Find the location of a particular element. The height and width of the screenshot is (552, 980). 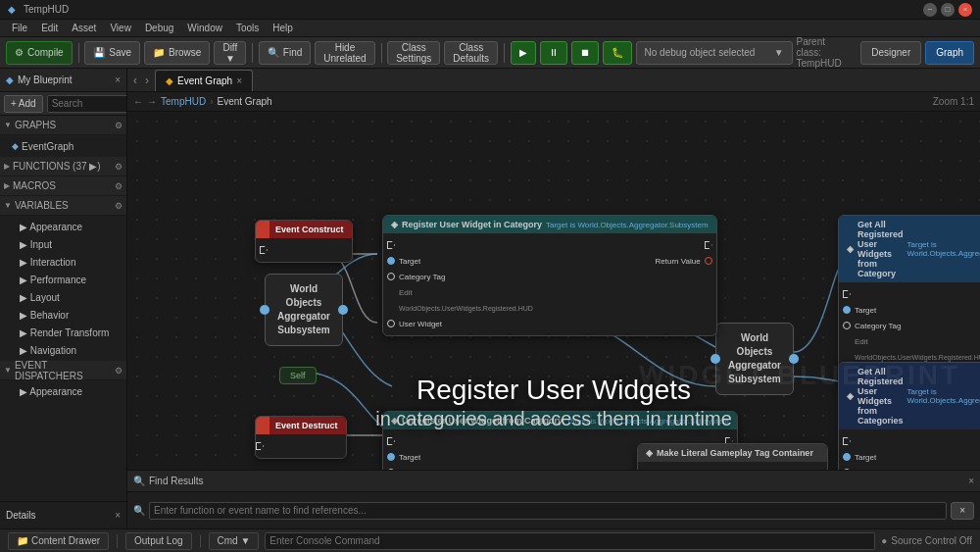

menu-file: File is located at coordinates (20, 28).